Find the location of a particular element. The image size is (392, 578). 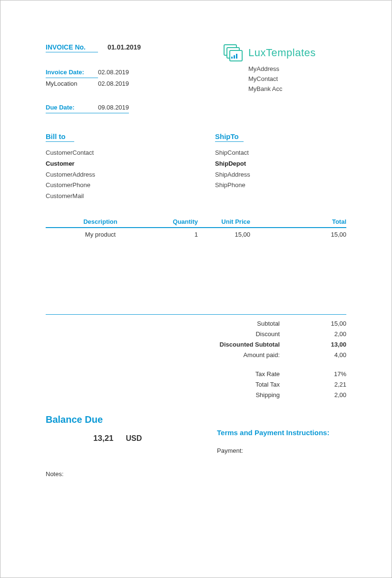

parties-row: Bill to CustomerContact Customer Custome… is located at coordinates (196, 167).